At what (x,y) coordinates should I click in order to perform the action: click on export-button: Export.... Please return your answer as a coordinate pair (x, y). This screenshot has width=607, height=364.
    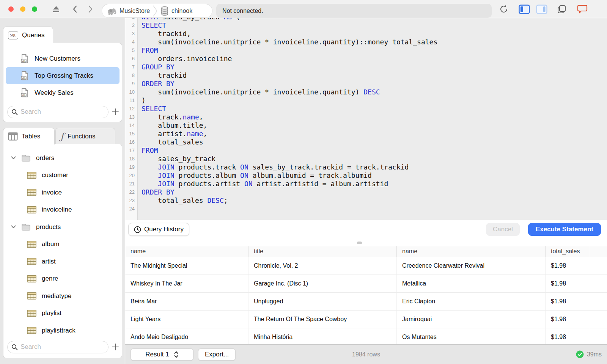
    Looking at the image, I should click on (217, 355).